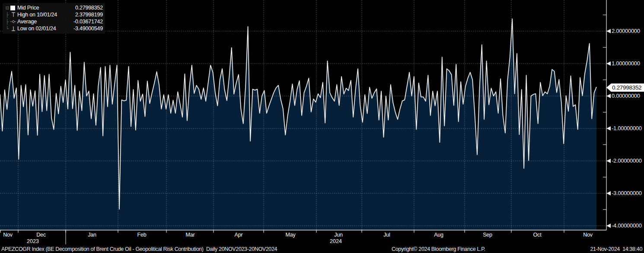 This screenshot has width=644, height=253. I want to click on x-axis-month-label: May, so click(290, 235).